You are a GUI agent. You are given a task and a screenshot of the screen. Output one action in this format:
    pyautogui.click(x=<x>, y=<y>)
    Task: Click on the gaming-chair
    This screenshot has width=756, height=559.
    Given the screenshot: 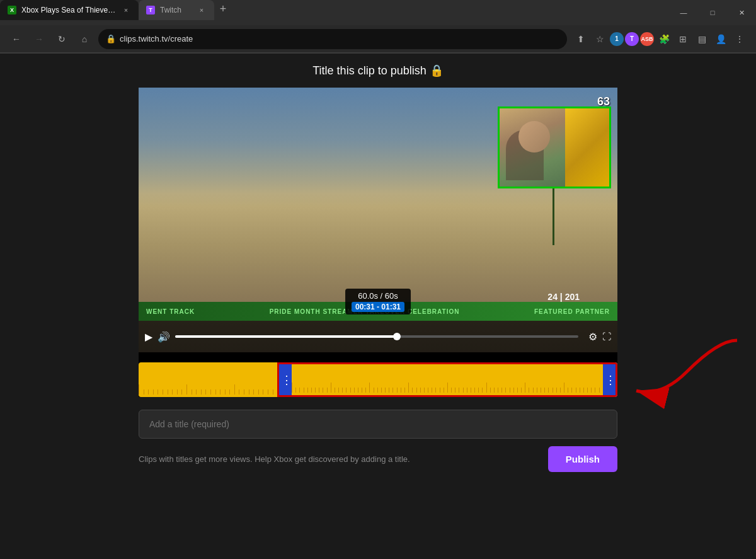 What is the action you would take?
    pyautogui.click(x=587, y=149)
    